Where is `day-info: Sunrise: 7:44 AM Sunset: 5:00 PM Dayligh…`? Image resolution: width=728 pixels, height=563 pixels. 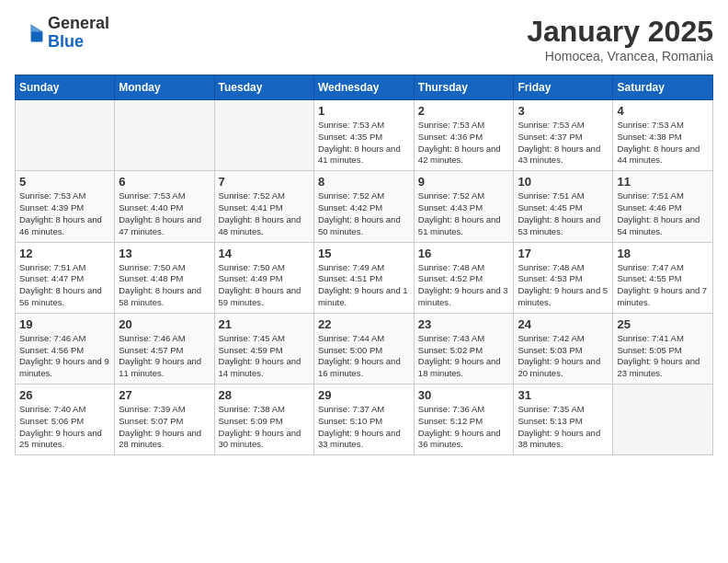 day-info: Sunrise: 7:44 AM Sunset: 5:00 PM Dayligh… is located at coordinates (364, 357).